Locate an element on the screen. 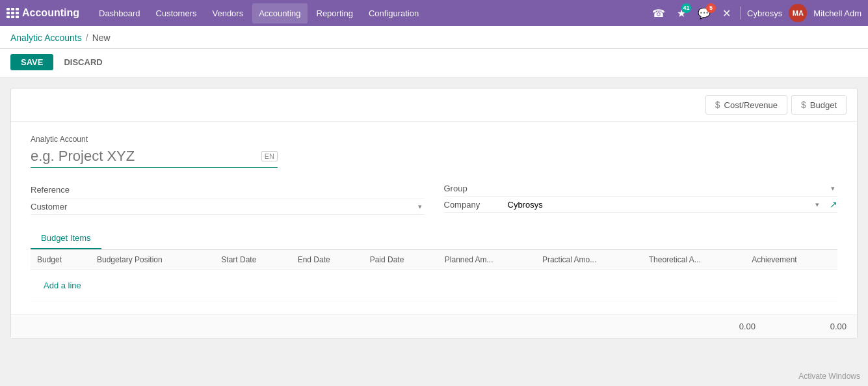  breadcrumb-bar: Analytic Accounts / New is located at coordinates (434, 38).